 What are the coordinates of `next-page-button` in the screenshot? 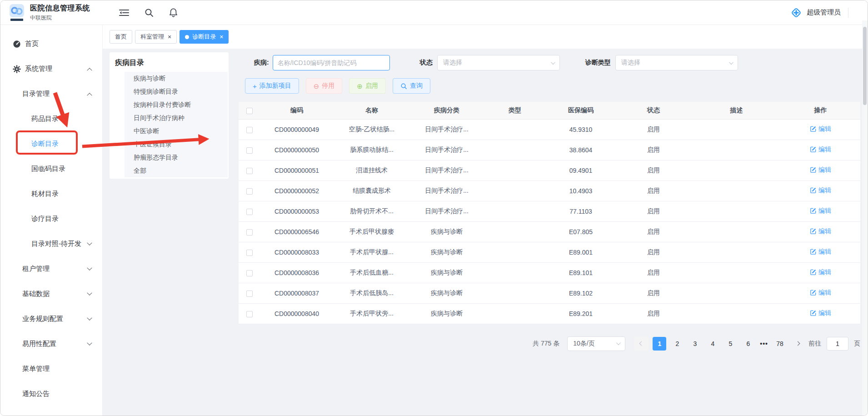 It's located at (798, 344).